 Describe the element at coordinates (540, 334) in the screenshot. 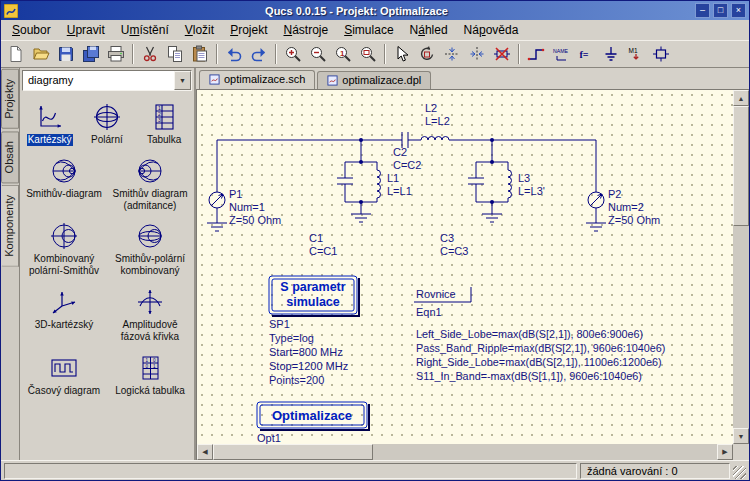

I see `equation-block: Rovnice Eqn1 Left_Side_Lobe=max(dB(S[2,1…` at that location.